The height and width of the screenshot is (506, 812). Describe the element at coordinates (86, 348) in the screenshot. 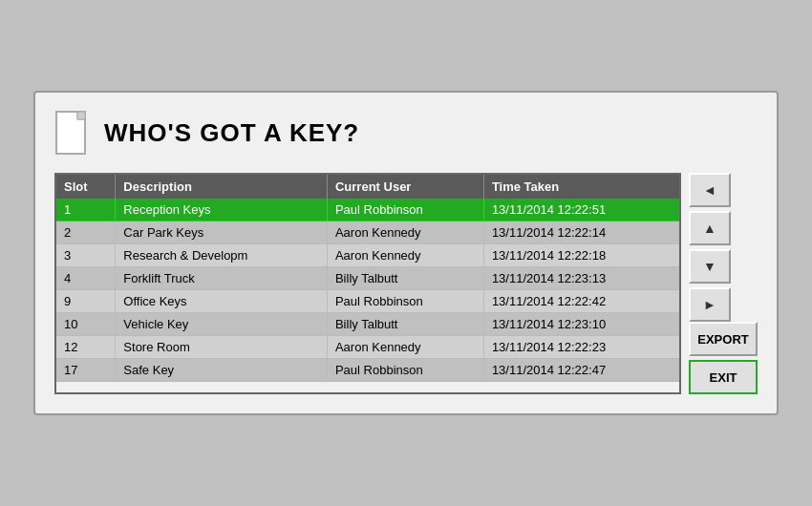

I see `cell-slot: 12` at that location.